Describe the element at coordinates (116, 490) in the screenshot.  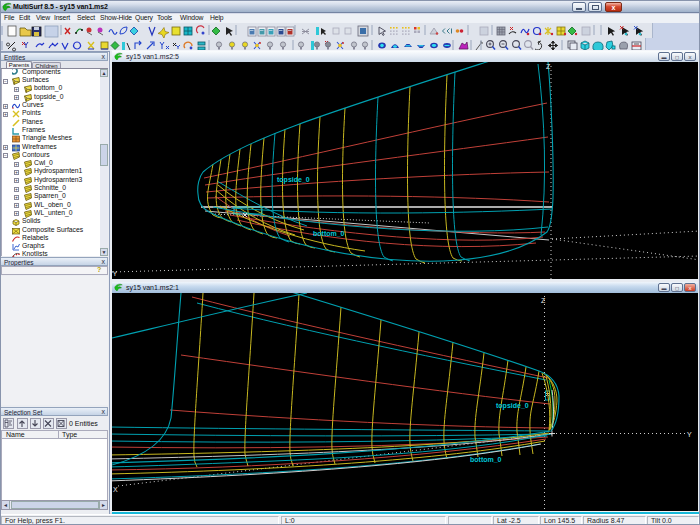
I see `svg-text: X` at that location.